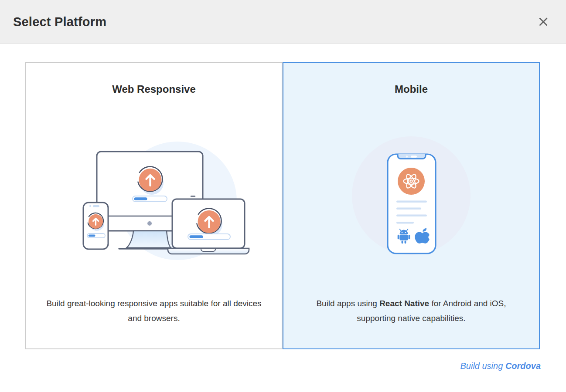 The width and height of the screenshot is (566, 392). Describe the element at coordinates (411, 181) in the screenshot. I see `react-logo-icon` at that location.